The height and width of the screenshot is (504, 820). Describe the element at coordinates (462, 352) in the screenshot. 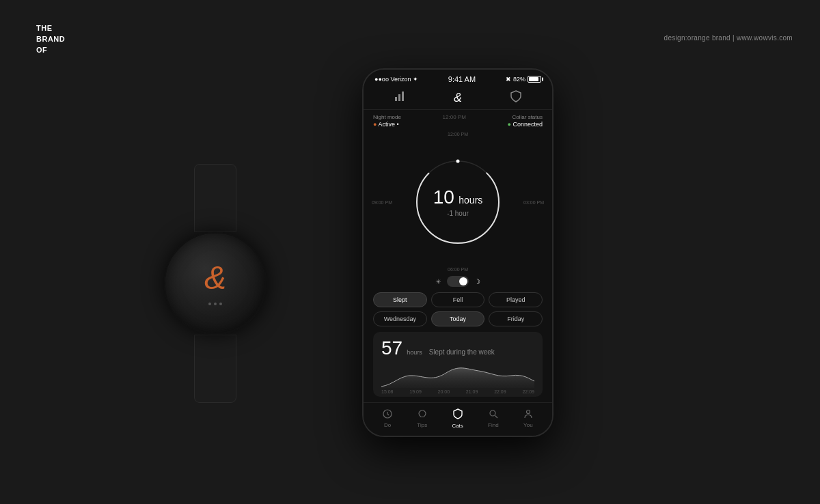

I see `weekly-description: Slept during the week` at that location.